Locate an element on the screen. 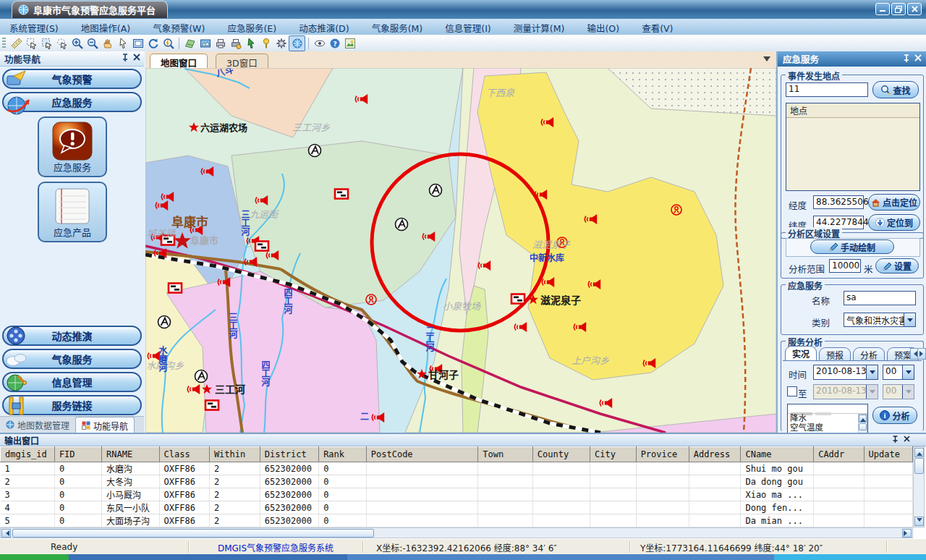 The height and width of the screenshot is (560, 926). pan-hand-icon is located at coordinates (107, 43).